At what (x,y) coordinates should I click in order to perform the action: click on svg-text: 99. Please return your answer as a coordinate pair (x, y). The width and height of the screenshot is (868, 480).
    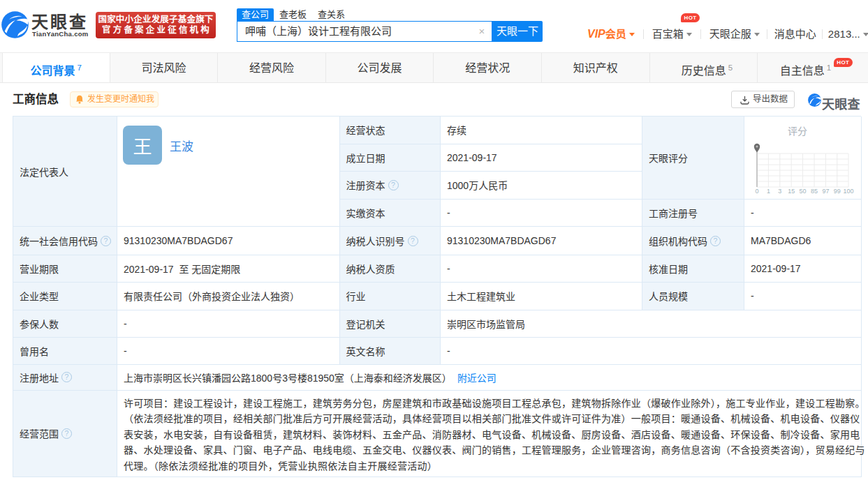
    Looking at the image, I should click on (837, 191).